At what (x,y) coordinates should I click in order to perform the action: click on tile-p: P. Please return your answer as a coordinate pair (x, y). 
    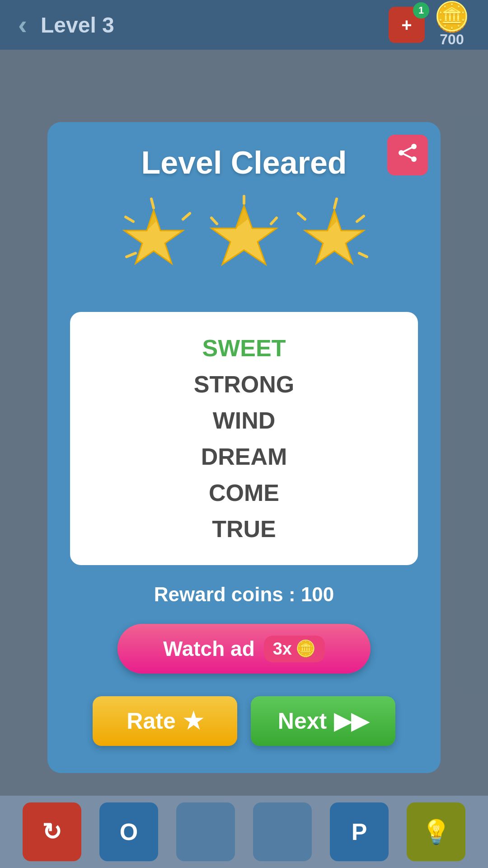
    Looking at the image, I should click on (359, 832).